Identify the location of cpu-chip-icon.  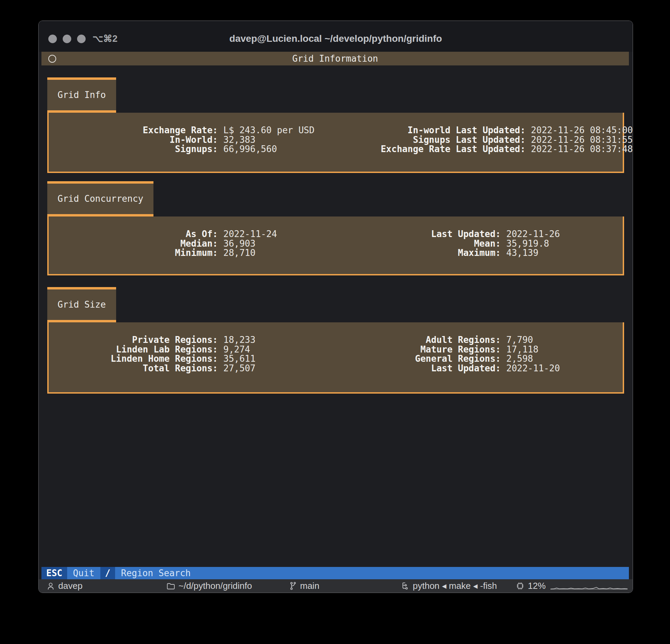
(520, 586).